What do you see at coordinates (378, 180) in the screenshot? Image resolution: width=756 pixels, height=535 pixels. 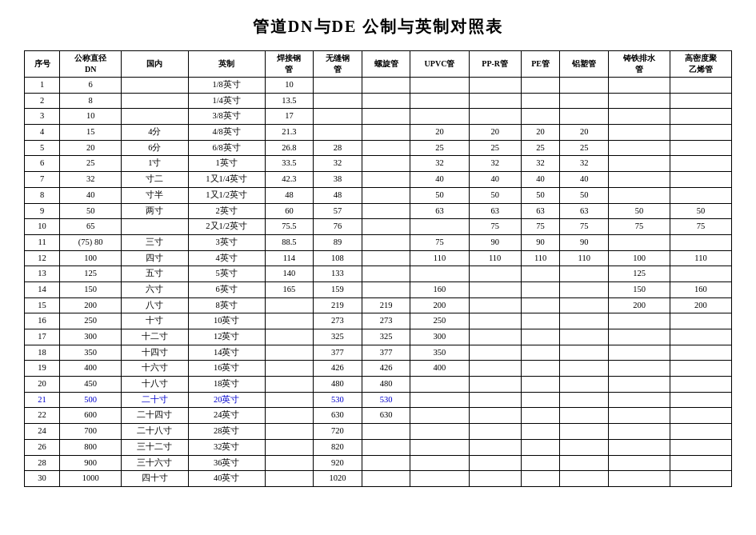 I see `table-row: 732寸二1又1/4英寸42.33840404040` at bounding box center [378, 180].